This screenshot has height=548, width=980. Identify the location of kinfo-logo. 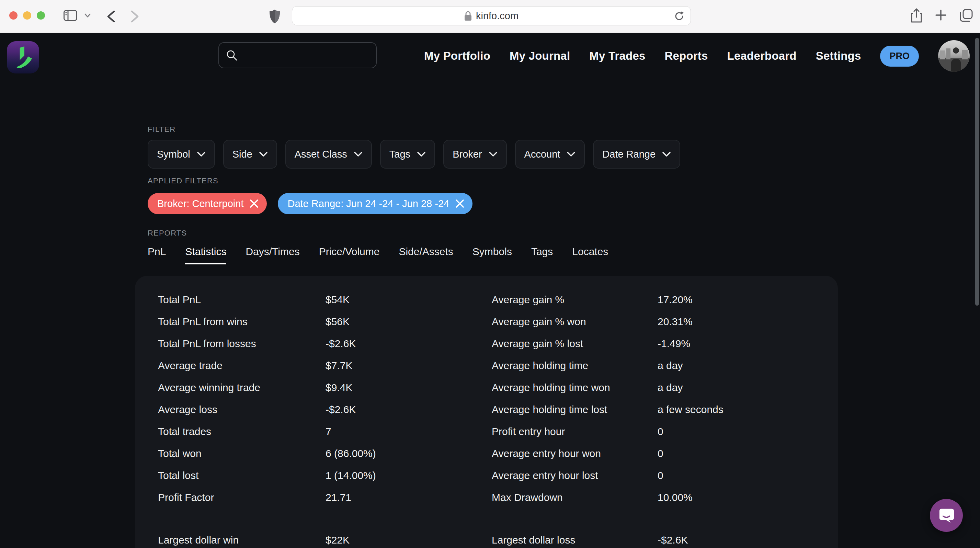
(23, 57).